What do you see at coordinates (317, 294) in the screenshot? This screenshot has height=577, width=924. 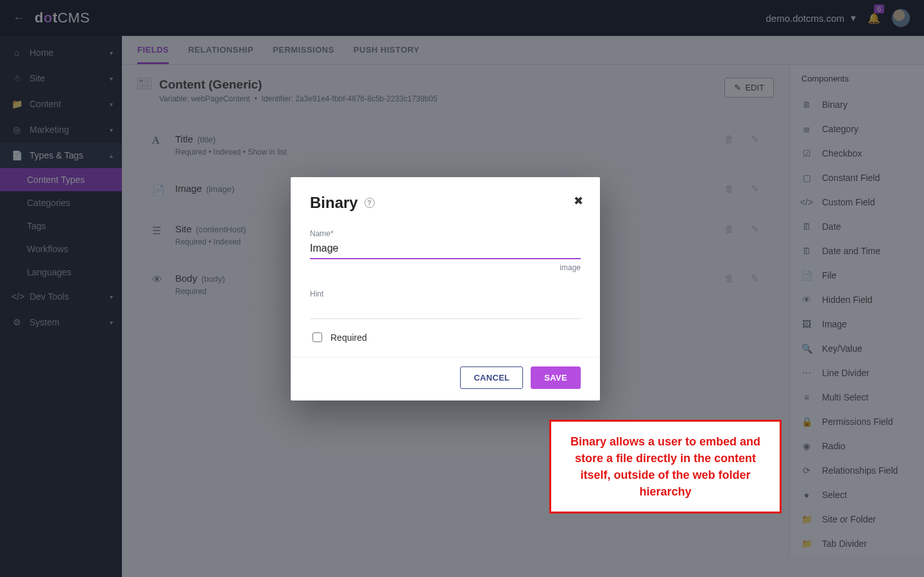 I see `hint-label: Hint` at bounding box center [317, 294].